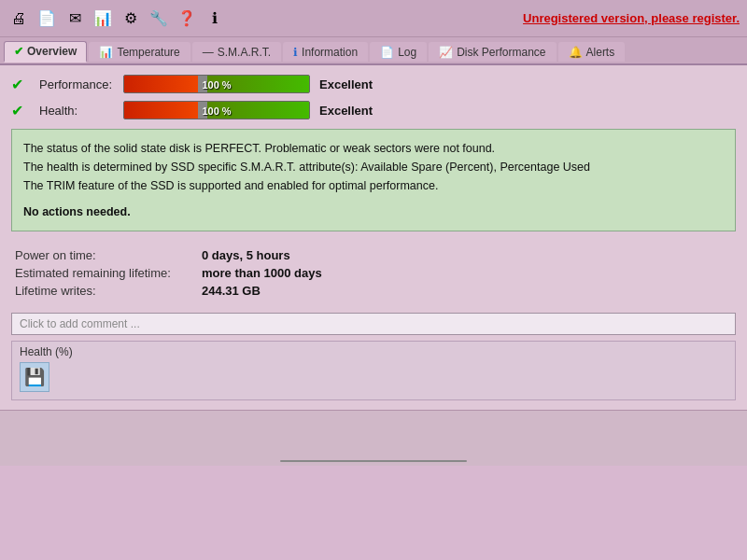 The image size is (747, 560). Describe the element at coordinates (592, 52) in the screenshot. I see `tab-alerts: 🔔 Alerts` at that location.